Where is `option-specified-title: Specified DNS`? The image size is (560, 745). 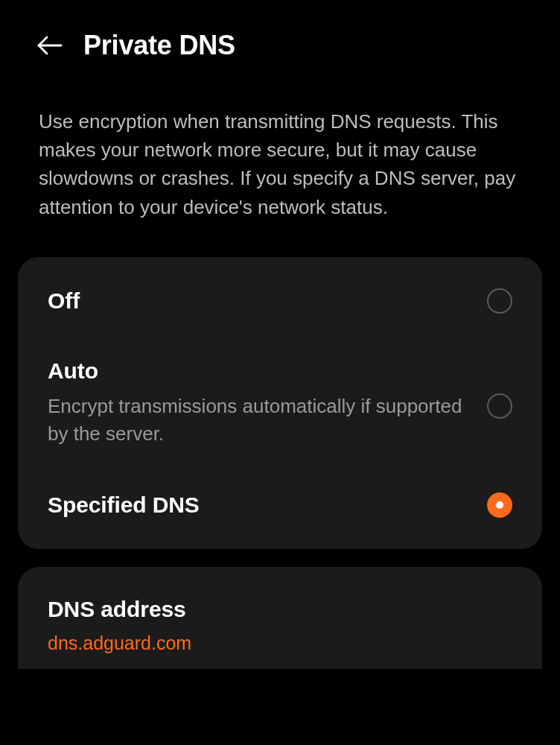 option-specified-title: Specified DNS is located at coordinates (258, 505).